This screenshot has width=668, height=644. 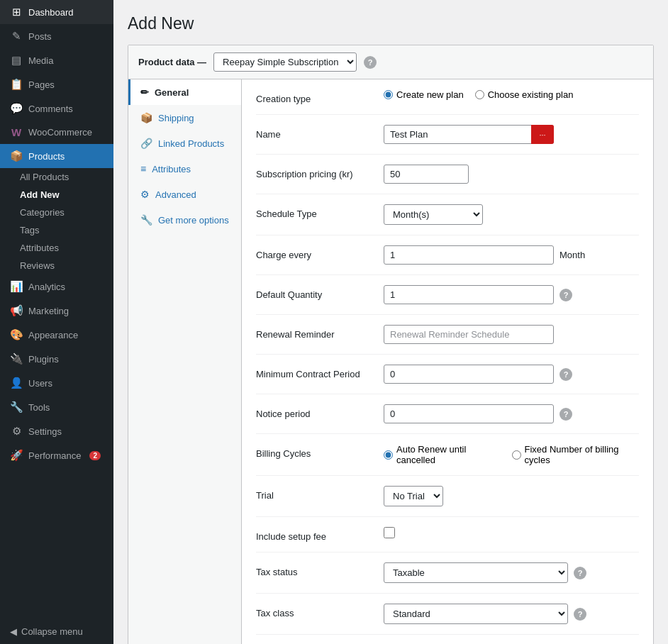 What do you see at coordinates (57, 407) in the screenshot?
I see `sidebar-item-tools: 🔧 Tools` at bounding box center [57, 407].